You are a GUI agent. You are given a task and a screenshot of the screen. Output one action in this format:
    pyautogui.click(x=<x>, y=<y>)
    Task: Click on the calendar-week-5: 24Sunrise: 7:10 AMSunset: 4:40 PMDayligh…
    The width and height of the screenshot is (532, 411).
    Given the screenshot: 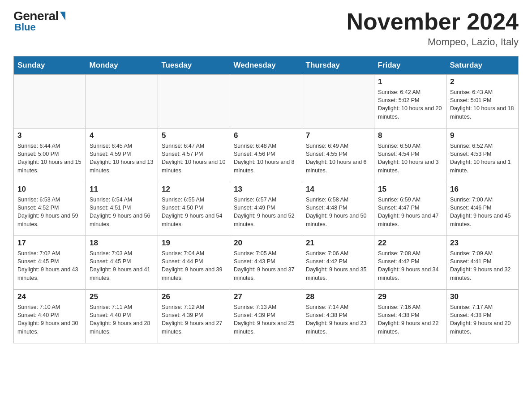 What is the action you would take?
    pyautogui.click(x=266, y=317)
    